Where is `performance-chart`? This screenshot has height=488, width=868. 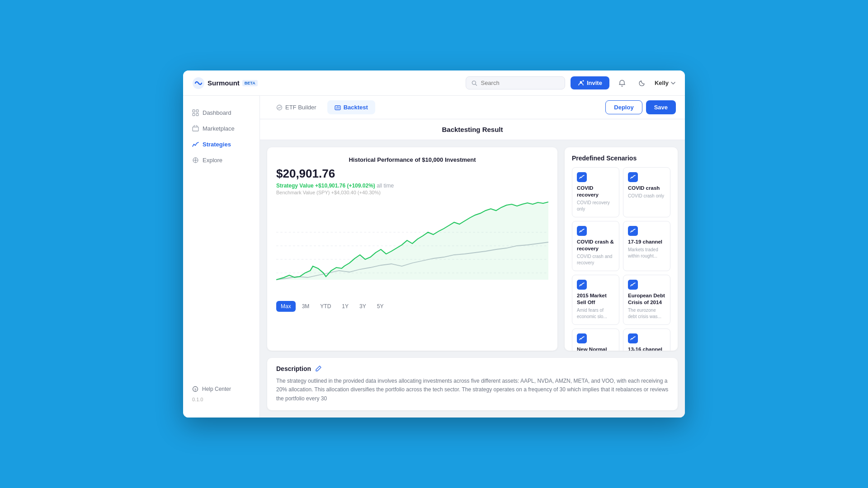 performance-chart is located at coordinates (412, 248).